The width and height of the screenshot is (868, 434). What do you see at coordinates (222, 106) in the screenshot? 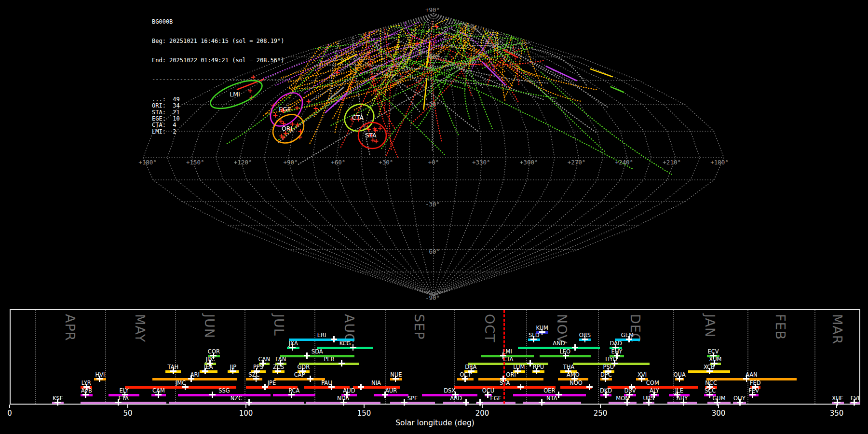
I see `shower-count-line: ORI: 34` at bounding box center [222, 106].